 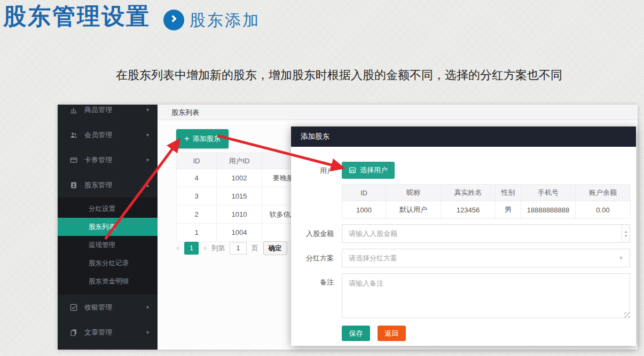 I want to click on panel-title: 股东列表, so click(x=185, y=112).